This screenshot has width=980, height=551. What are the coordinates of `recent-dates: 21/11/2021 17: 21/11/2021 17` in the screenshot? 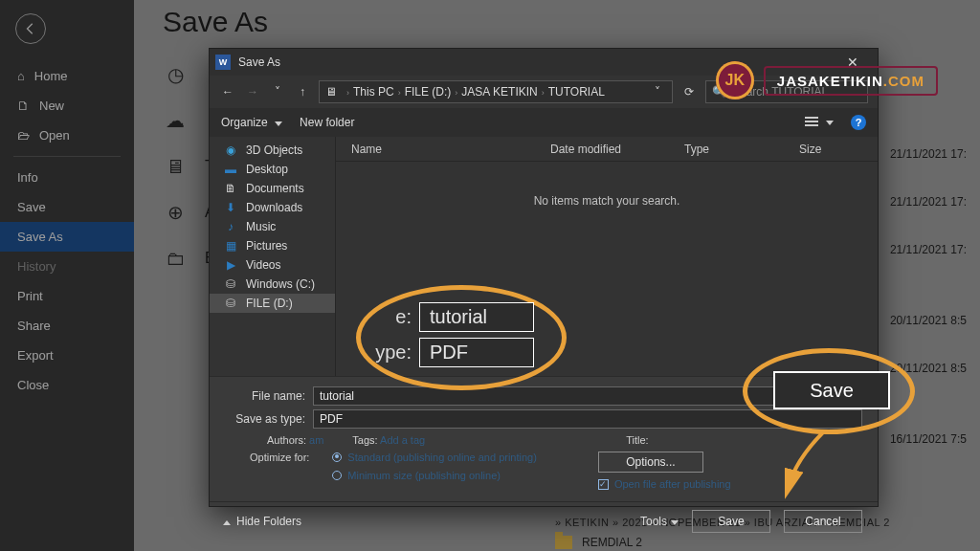 It's located at (928, 297).